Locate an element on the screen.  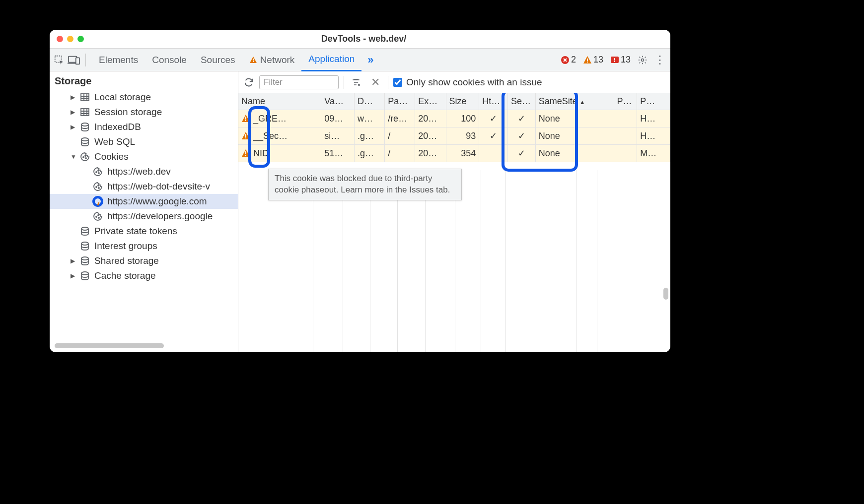
cell-name: NID is located at coordinates (280, 154).